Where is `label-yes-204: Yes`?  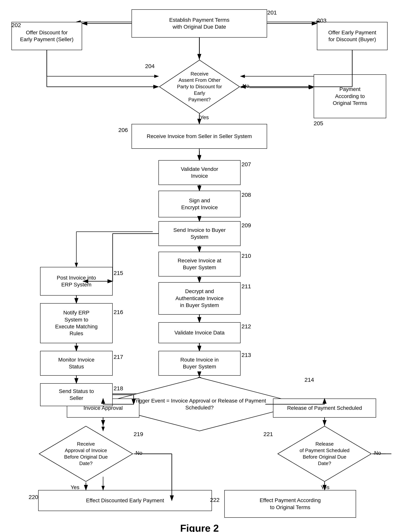
label-yes-204: Yes is located at coordinates (204, 117).